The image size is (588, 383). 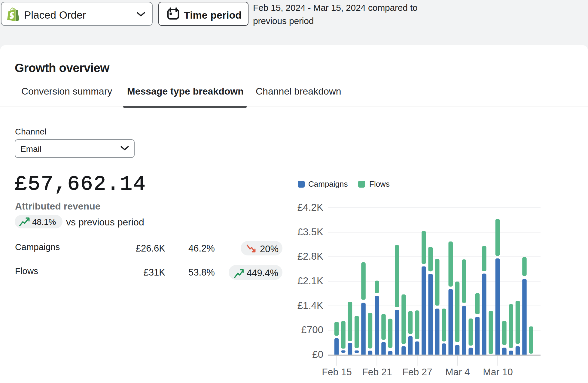 I want to click on svg-text: £4.2K, so click(x=310, y=207).